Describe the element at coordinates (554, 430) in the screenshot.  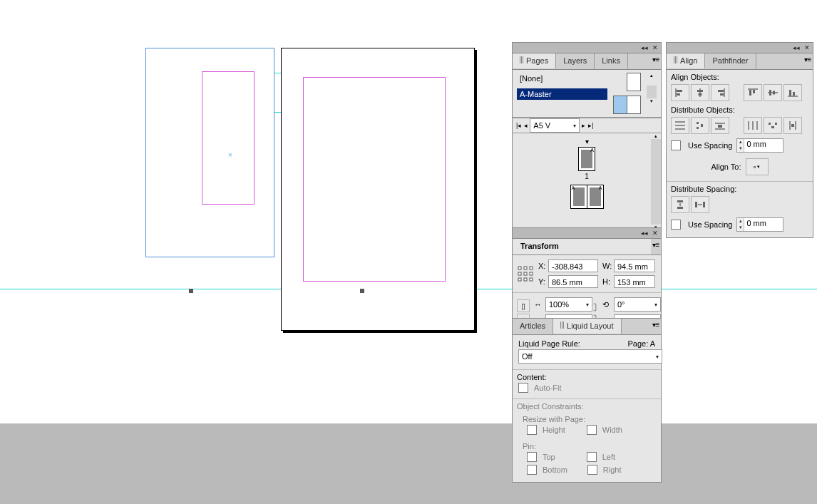
I see `height-label: Height` at that location.